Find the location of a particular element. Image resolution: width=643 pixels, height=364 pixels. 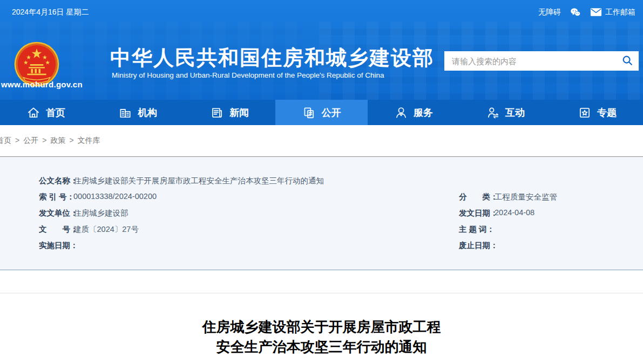

search-input is located at coordinates (530, 61).